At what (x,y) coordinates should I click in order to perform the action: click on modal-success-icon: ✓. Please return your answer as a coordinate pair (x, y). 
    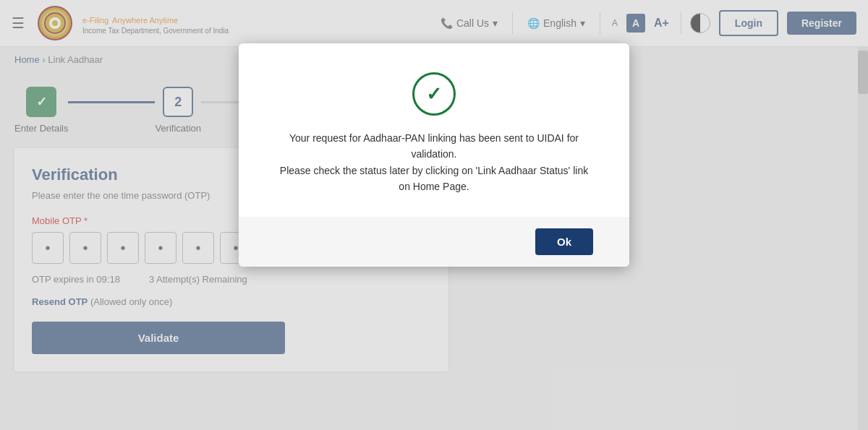
    Looking at the image, I should click on (434, 94).